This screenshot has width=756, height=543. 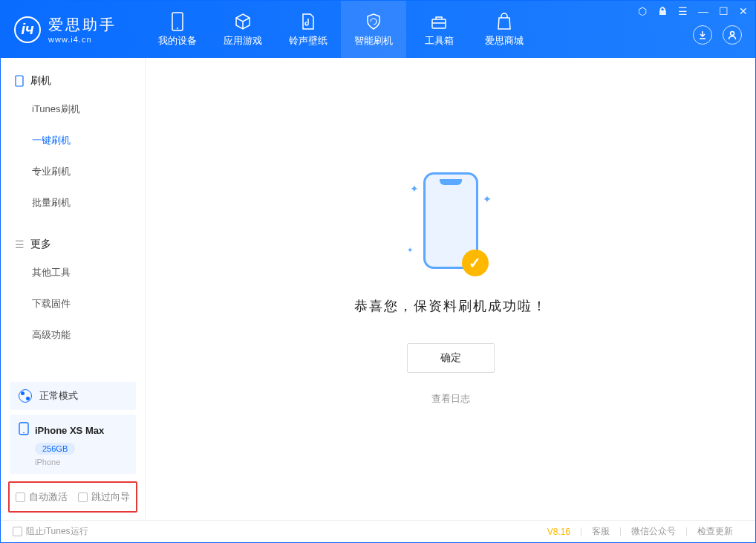 I want to click on check-icon: ✓, so click(x=475, y=263).